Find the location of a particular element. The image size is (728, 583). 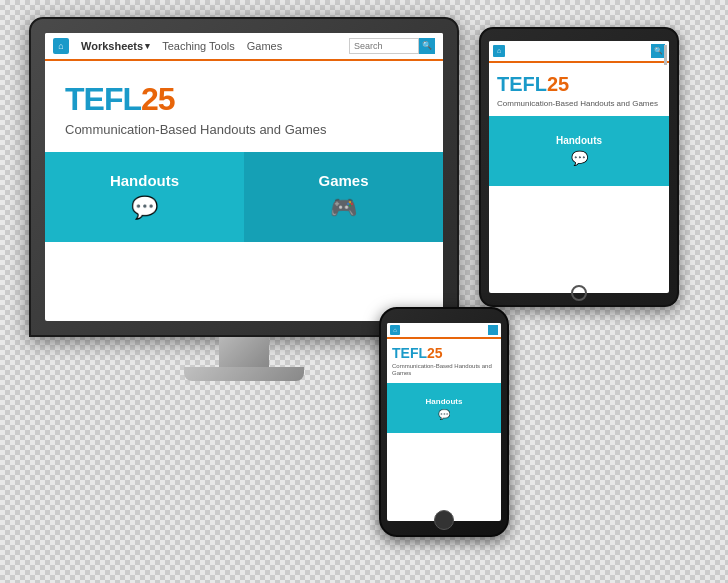

hero-subtitle: Communication-Based Handouts and Games is located at coordinates (244, 130).